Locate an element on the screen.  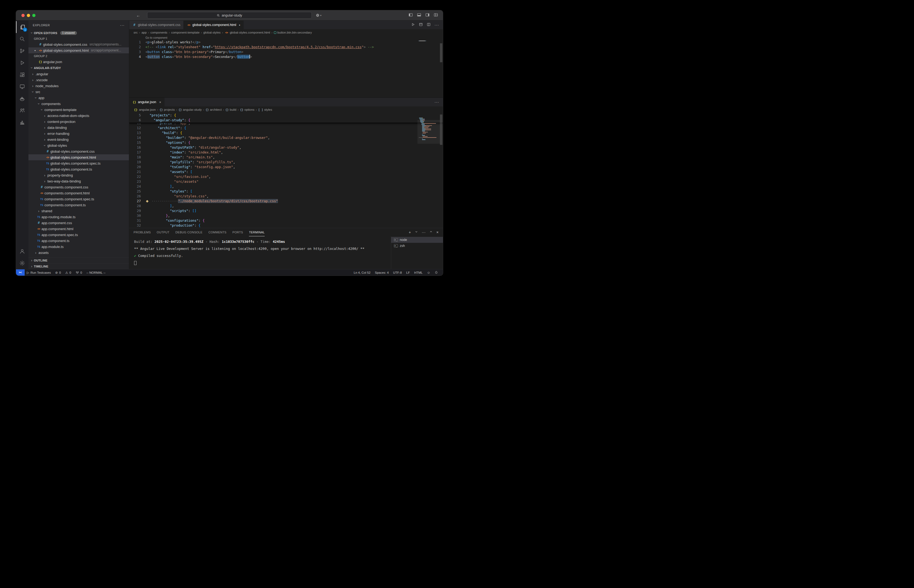
code-line-16: 16 "outputPath": "dist/angular-study", is located at coordinates (286, 147).